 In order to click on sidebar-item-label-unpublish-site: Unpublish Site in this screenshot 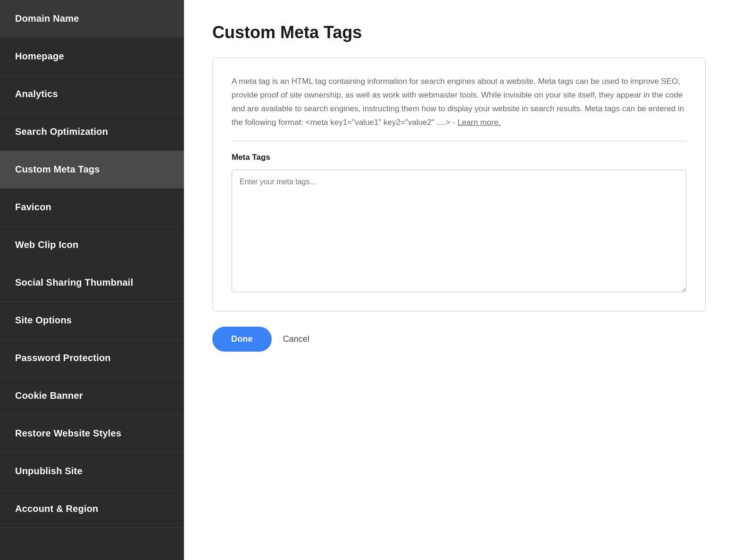, I will do `click(49, 471)`.